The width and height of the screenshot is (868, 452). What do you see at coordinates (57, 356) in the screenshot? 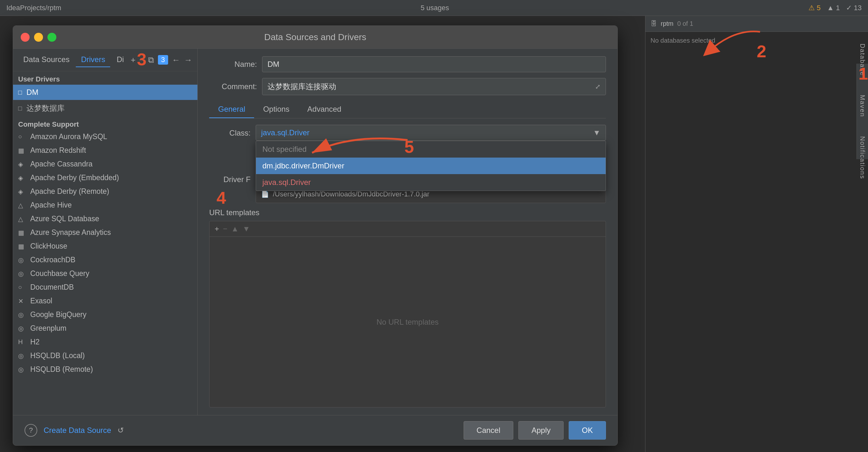
I see `hsqldb-local-label: HSQLDB (Local)` at bounding box center [57, 356].